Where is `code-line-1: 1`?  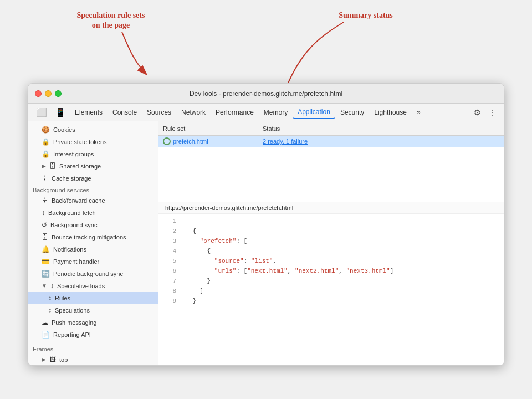 code-line-1: 1 is located at coordinates (331, 221).